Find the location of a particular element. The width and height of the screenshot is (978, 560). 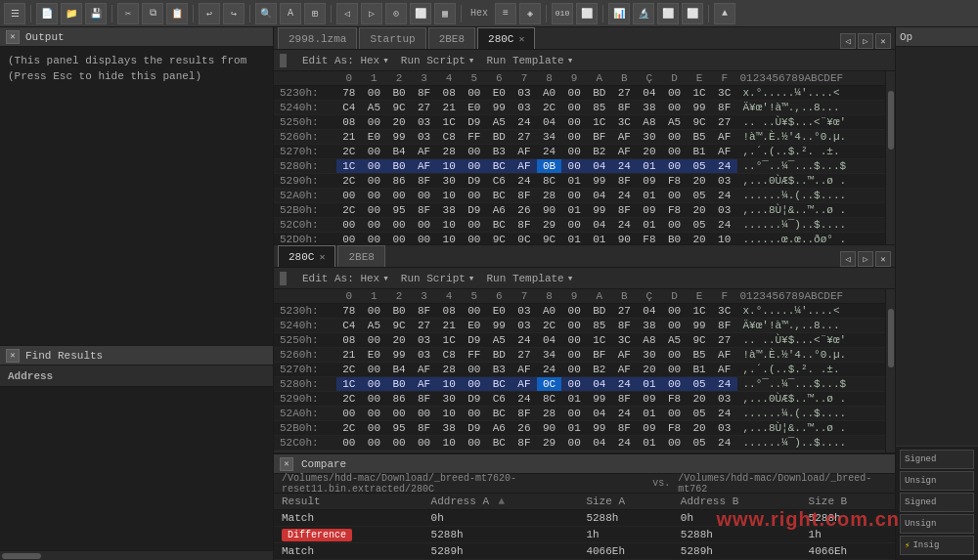

byte-cell: 09 is located at coordinates (649, 182).